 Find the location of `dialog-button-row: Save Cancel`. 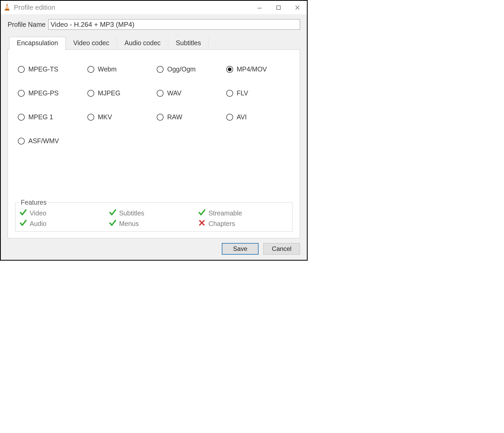

dialog-button-row: Save Cancel is located at coordinates (154, 246).